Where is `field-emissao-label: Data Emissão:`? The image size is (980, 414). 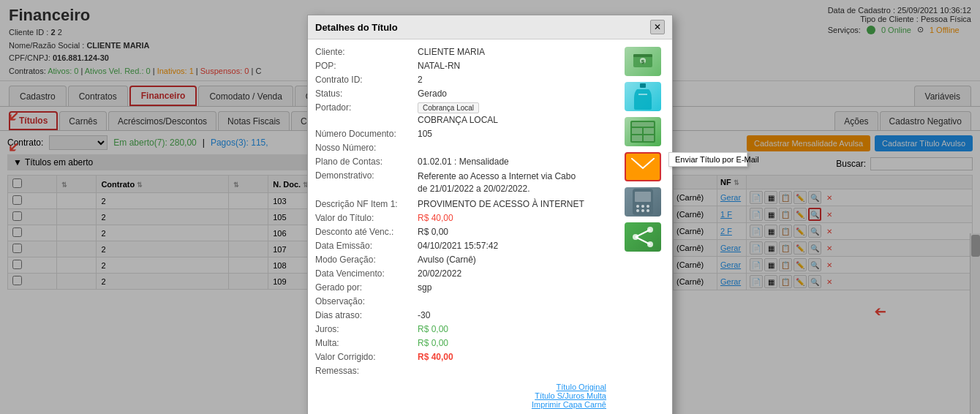 field-emissao-label: Data Emissão: is located at coordinates (366, 246).